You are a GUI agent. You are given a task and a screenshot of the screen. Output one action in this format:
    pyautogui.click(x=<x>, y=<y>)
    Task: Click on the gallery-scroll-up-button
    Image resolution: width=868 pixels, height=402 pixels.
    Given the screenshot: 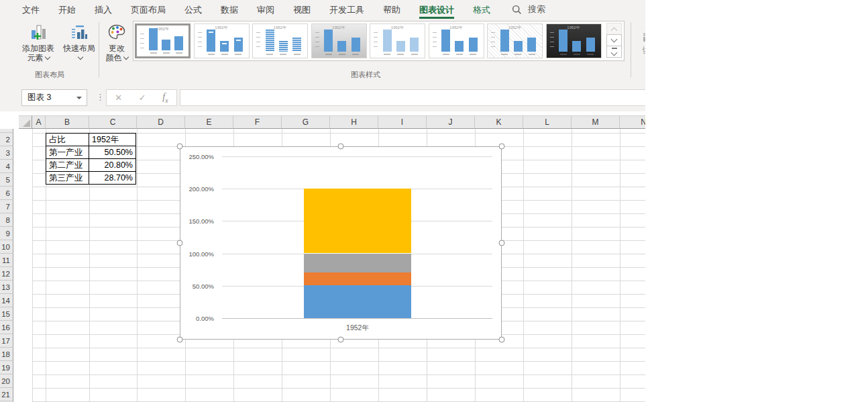 What is the action you would take?
    pyautogui.click(x=614, y=29)
    